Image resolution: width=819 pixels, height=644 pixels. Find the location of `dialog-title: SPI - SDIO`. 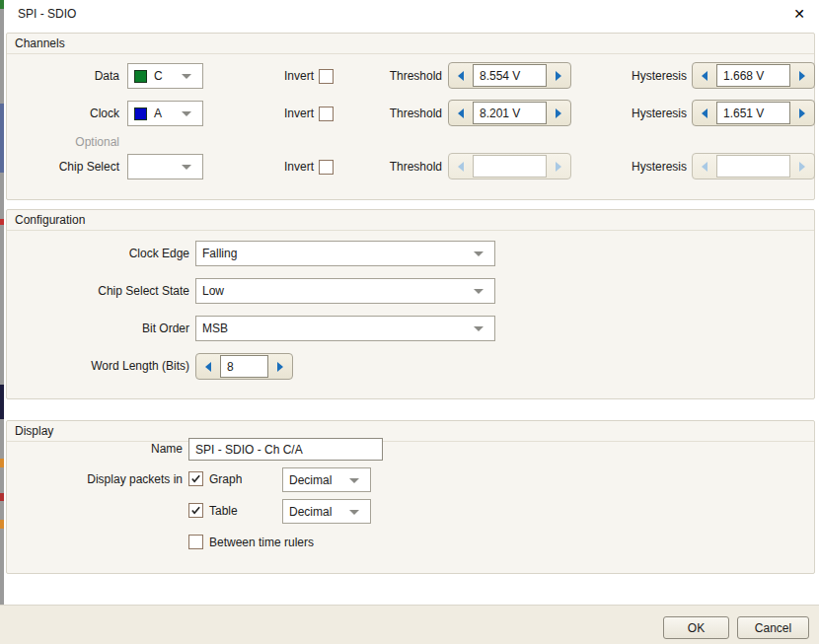

dialog-title: SPI - SDIO is located at coordinates (47, 14).